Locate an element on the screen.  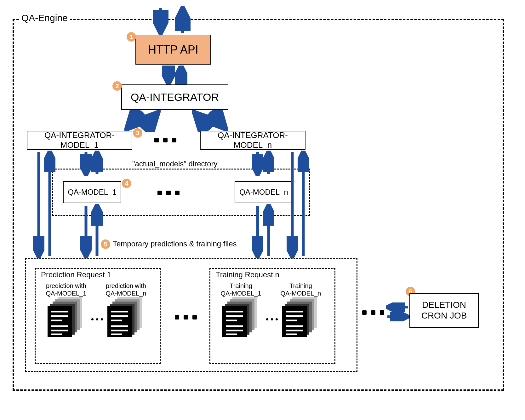
file-stack-pred-1: prediction withQA-MODEL_1 is located at coordinates (66, 314).